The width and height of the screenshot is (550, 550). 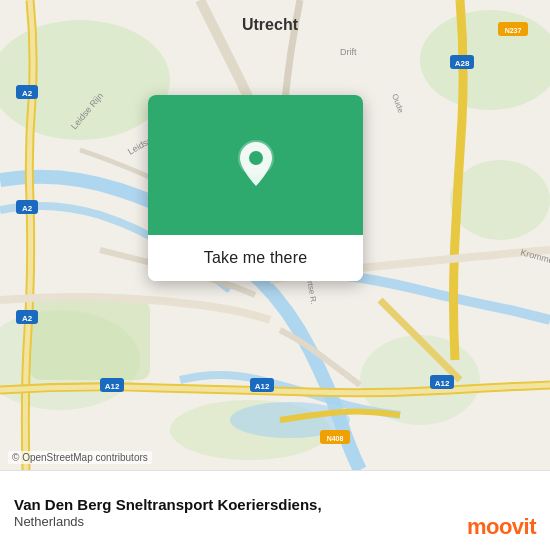 What do you see at coordinates (462, 64) in the screenshot?
I see `svg-text: A28` at bounding box center [462, 64].